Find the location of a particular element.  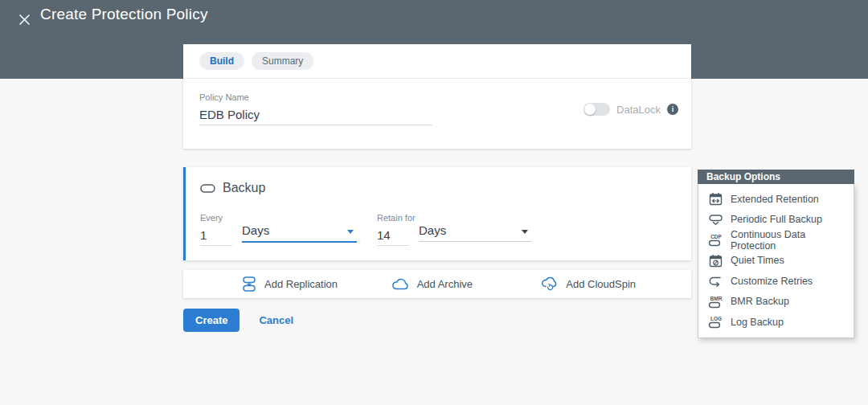

tab-build: Build is located at coordinates (222, 61).